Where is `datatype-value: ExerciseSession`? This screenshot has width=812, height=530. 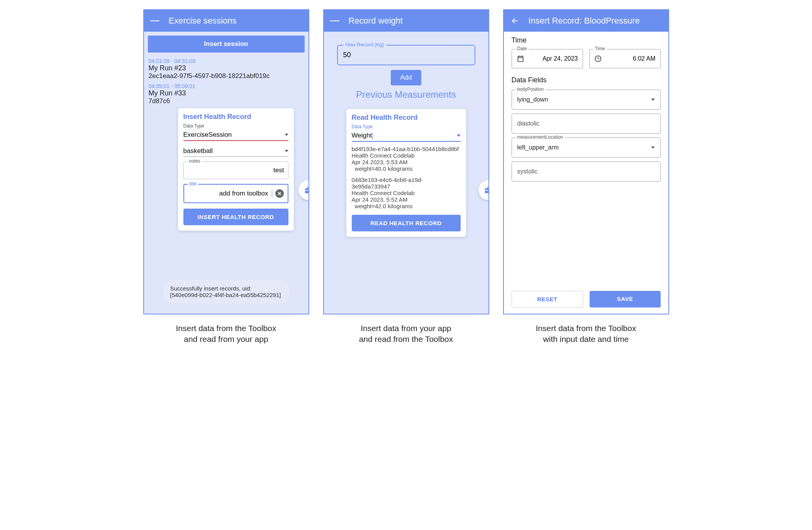
datatype-value: ExerciseSession is located at coordinates (208, 135).